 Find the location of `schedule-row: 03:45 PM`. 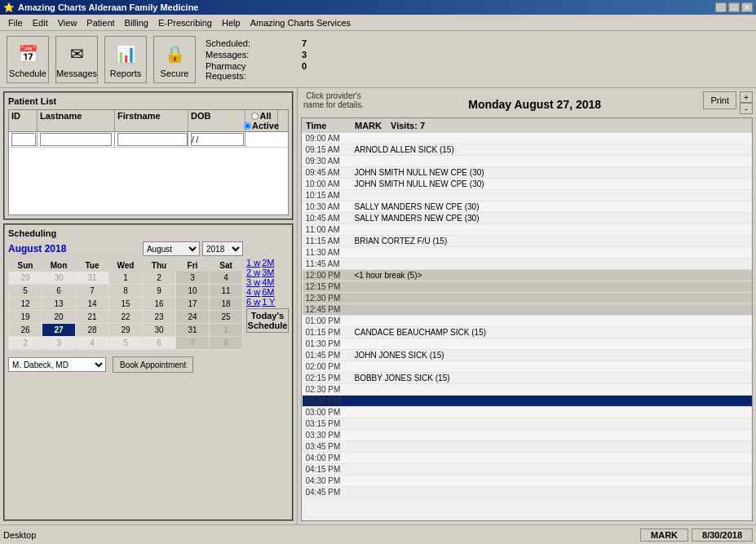

schedule-row: 03:45 PM is located at coordinates (527, 447).